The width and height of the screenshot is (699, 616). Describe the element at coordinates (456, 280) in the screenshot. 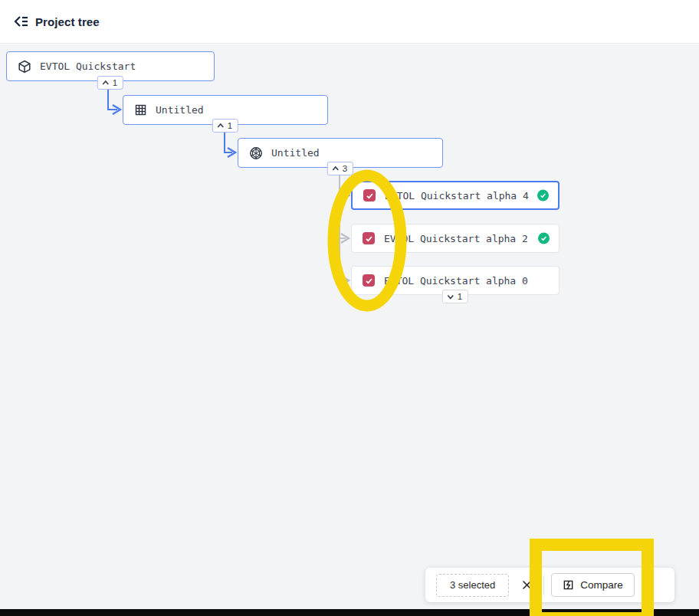

I see `node-label: EVTOL Quickstart alpha 0` at that location.